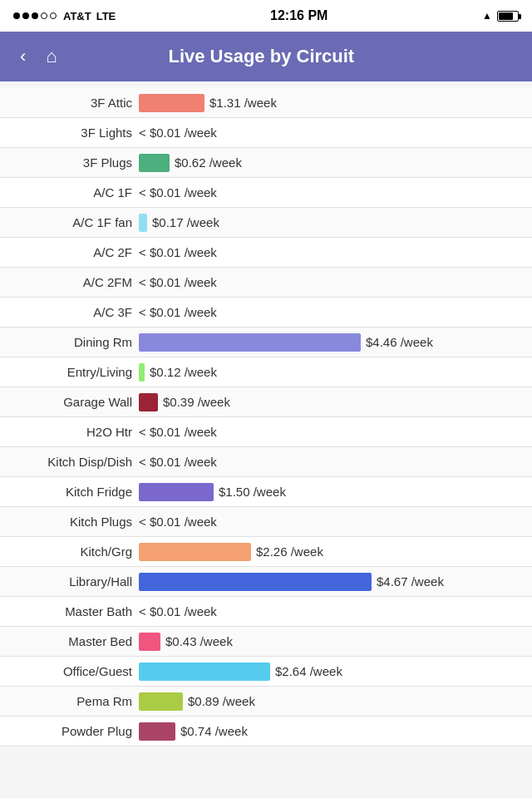 This screenshot has width=532, height=798. I want to click on bar-area: $0.89 /week, so click(331, 702).